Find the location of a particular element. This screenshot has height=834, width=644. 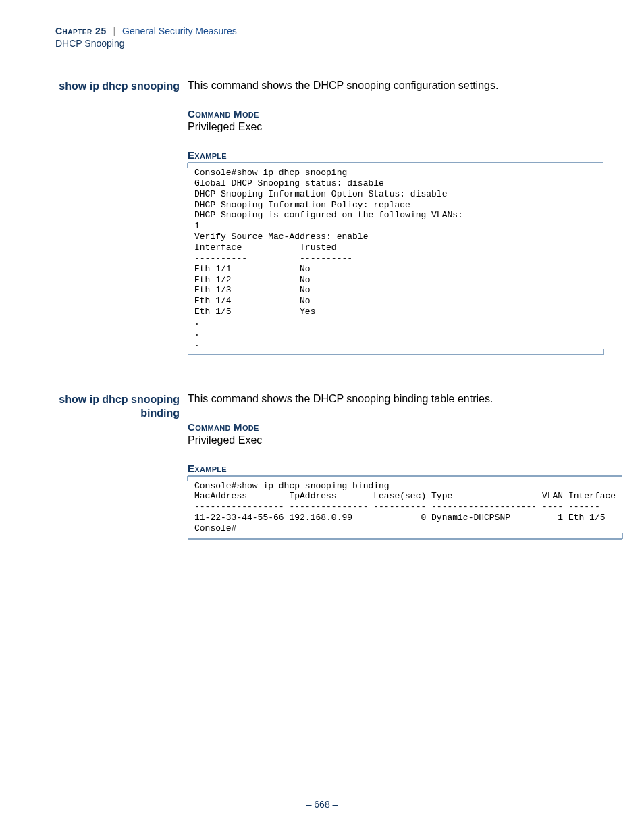

console-output: Console#show ip dhcp snooping binding Ma… is located at coordinates (405, 508).